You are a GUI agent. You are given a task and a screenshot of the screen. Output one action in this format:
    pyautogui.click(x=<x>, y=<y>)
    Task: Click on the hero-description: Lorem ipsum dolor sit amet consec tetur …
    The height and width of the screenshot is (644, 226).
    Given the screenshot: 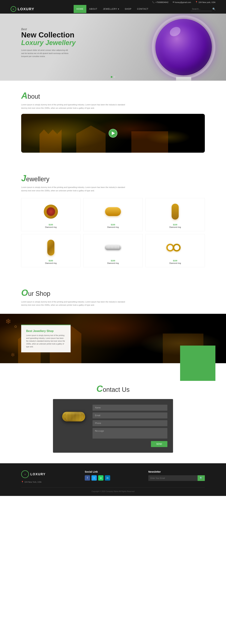 What is the action you would take?
    pyautogui.click(x=46, y=54)
    